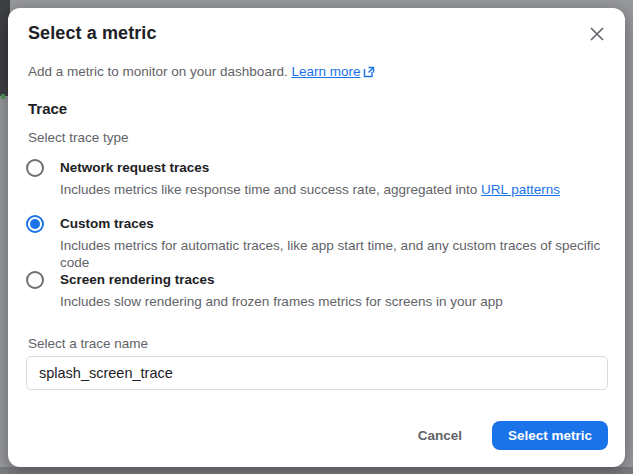 This screenshot has width=633, height=474. Describe the element at coordinates (505, 436) in the screenshot. I see `dialog-footer: Cancel Select metric` at that location.